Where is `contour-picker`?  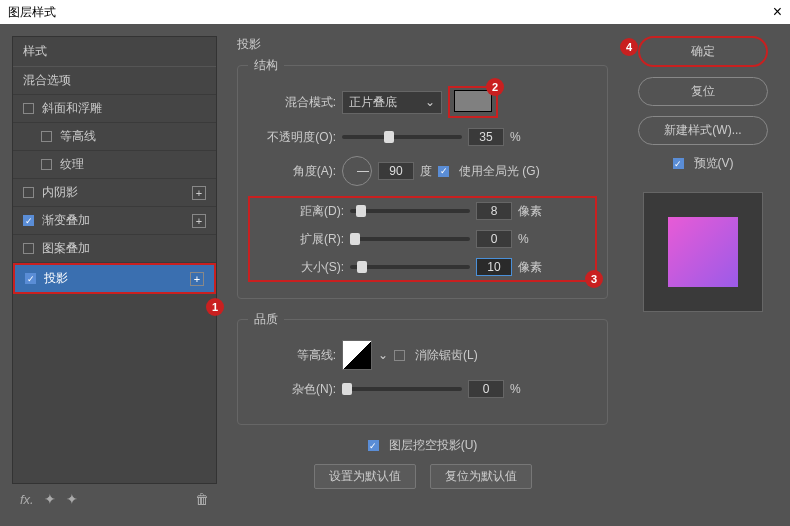
contour-picker is located at coordinates (357, 355).